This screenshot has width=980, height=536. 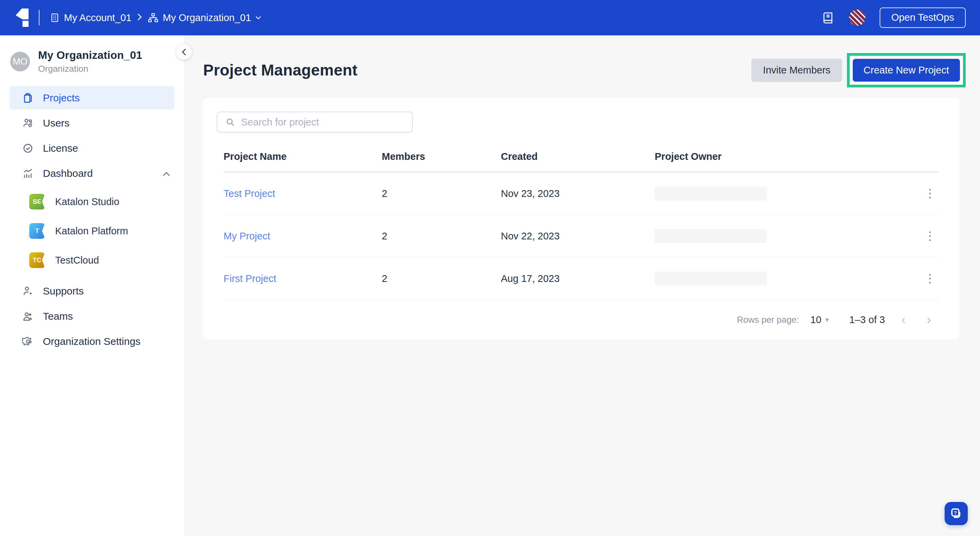 What do you see at coordinates (22, 17) in the screenshot?
I see `katalon-logo-icon` at bounding box center [22, 17].